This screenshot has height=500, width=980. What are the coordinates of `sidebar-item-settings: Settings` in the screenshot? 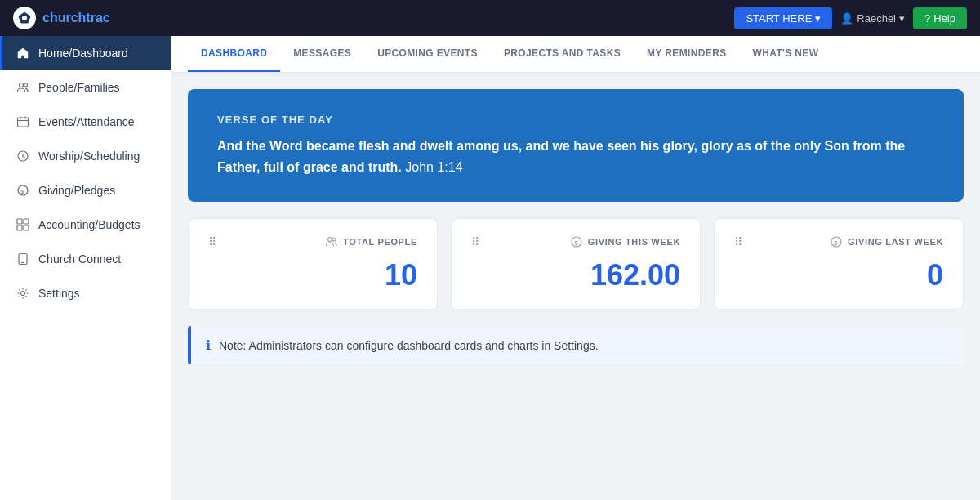 It's located at (85, 293).